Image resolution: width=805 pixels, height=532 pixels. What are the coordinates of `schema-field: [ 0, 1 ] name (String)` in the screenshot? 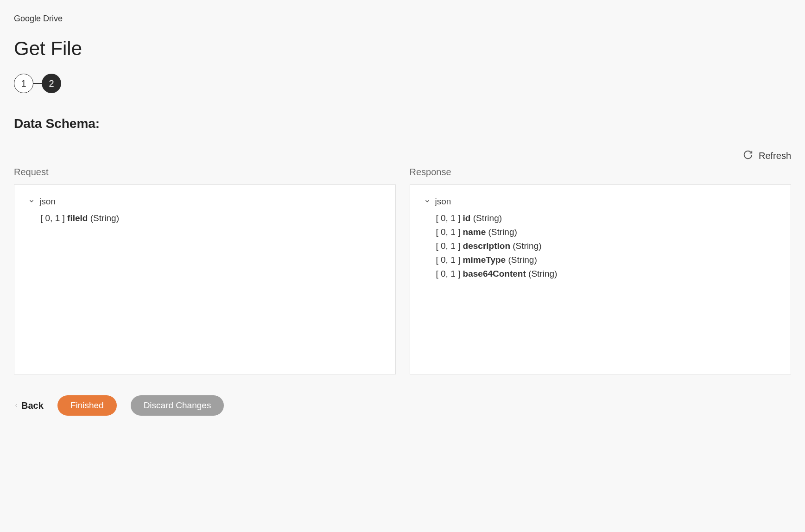 It's located at (607, 232).